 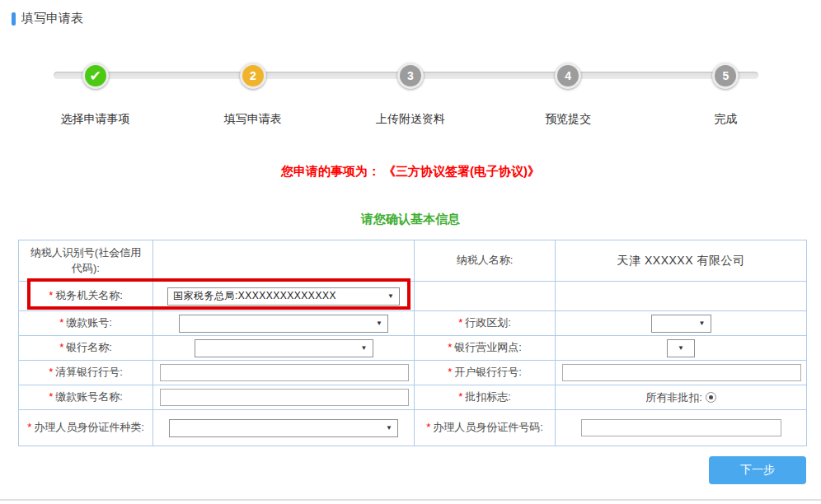 What do you see at coordinates (95, 76) in the screenshot?
I see `check-icon: ✔` at bounding box center [95, 76].